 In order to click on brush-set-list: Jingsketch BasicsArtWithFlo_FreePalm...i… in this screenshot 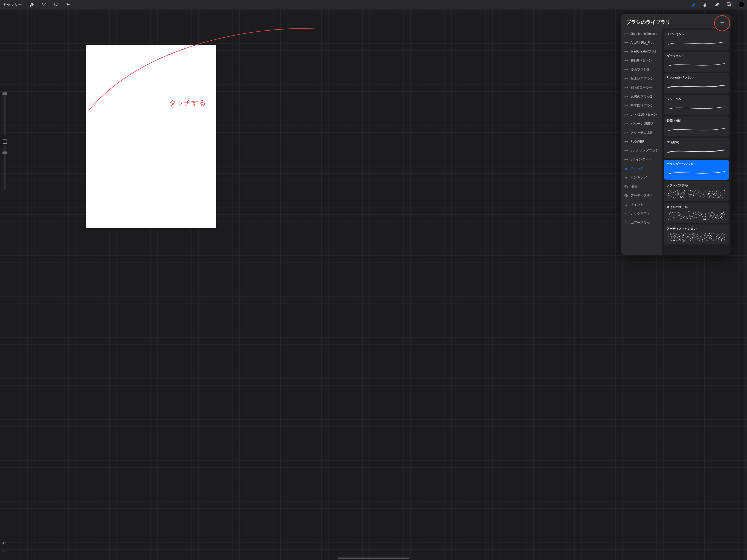, I will do `click(642, 142)`.